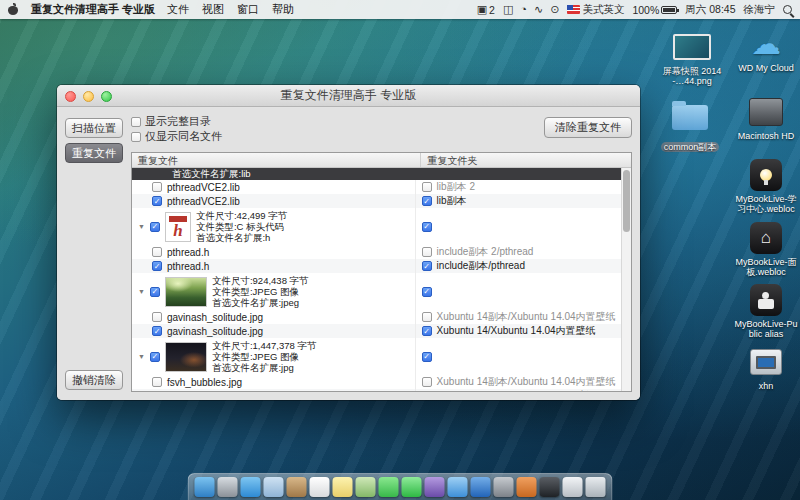 The width and height of the screenshot is (800, 500). Describe the element at coordinates (70, 96) in the screenshot. I see `close-button` at that location.